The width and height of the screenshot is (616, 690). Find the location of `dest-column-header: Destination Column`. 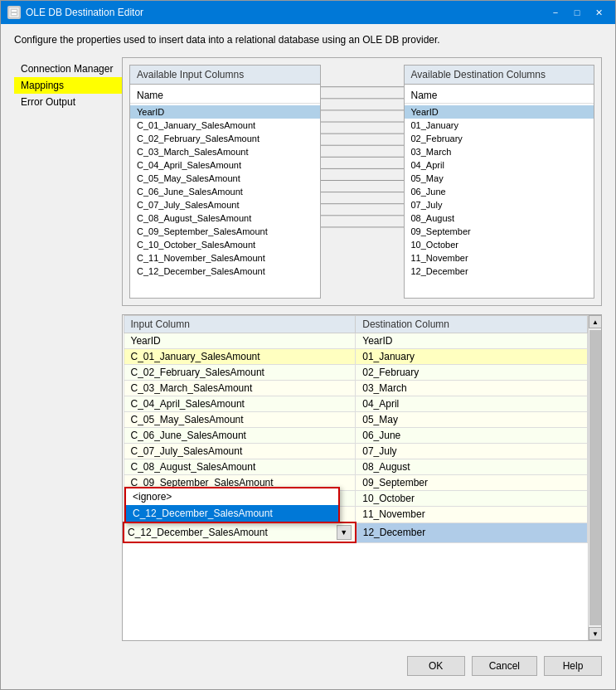

dest-column-header: Destination Column is located at coordinates (472, 325).